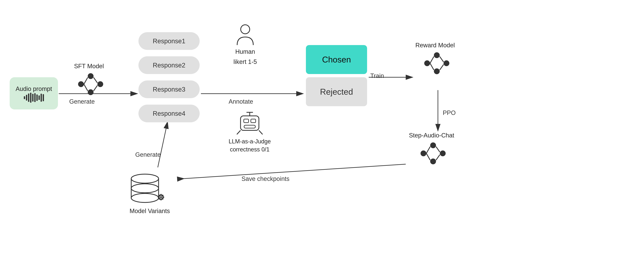 Image resolution: width=644 pixels, height=262 pixels. What do you see at coordinates (150, 192) in the screenshot?
I see `model-variants: Model Variants` at bounding box center [150, 192].